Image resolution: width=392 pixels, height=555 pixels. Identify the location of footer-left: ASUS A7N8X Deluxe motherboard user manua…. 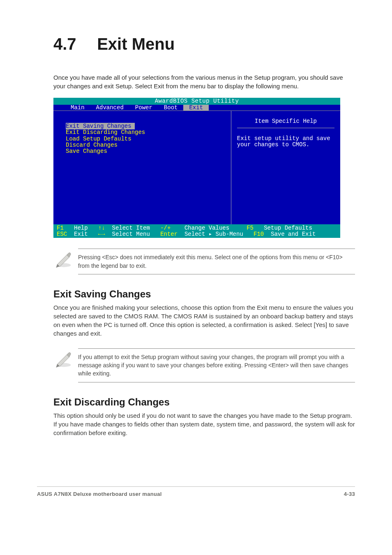
(99, 494).